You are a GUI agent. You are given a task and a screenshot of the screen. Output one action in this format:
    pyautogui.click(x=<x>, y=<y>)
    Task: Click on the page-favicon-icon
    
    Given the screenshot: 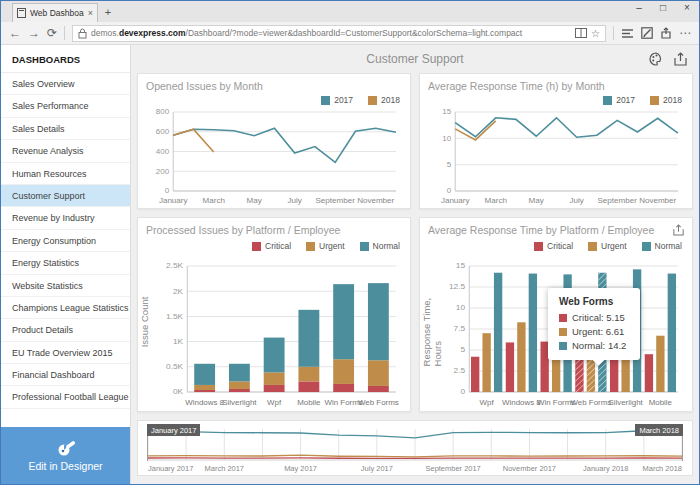 What is the action you would take?
    pyautogui.click(x=22, y=13)
    